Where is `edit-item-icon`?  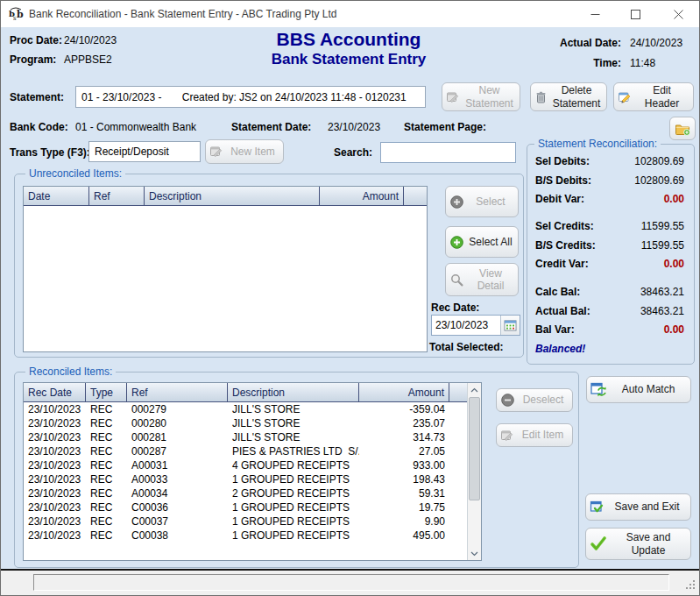 edit-item-icon is located at coordinates (507, 436).